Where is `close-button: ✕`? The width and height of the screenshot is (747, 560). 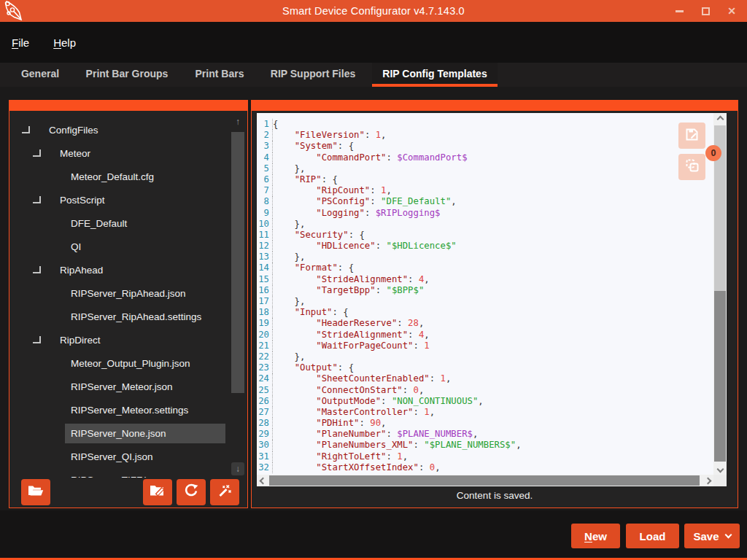
close-button: ✕ is located at coordinates (732, 11).